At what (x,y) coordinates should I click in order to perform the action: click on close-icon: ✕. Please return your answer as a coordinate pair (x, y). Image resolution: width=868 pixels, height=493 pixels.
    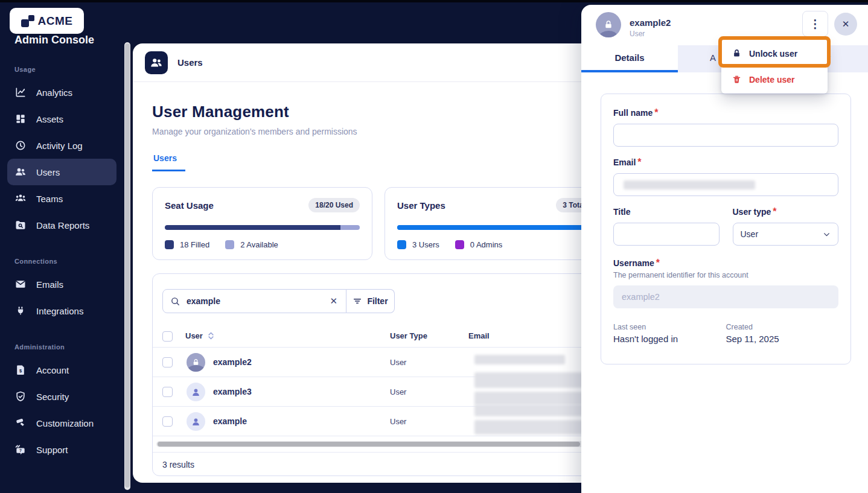
    Looking at the image, I should click on (846, 24).